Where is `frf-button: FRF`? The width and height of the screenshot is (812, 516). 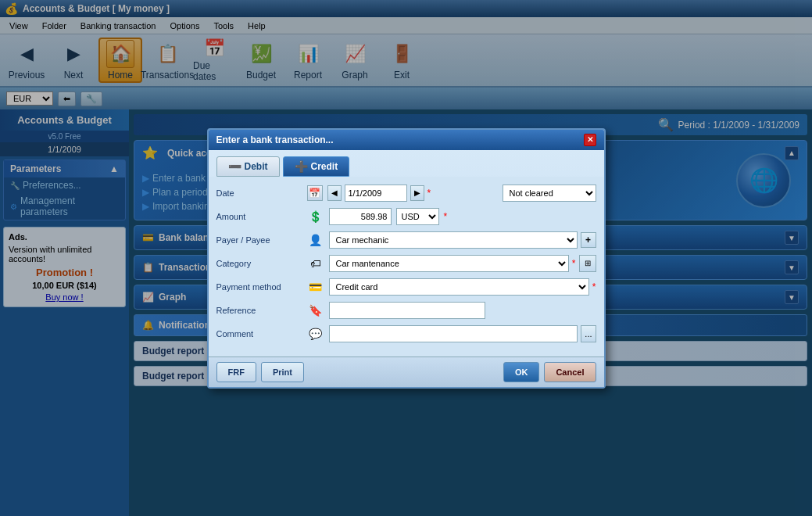 frf-button: FRF is located at coordinates (236, 372).